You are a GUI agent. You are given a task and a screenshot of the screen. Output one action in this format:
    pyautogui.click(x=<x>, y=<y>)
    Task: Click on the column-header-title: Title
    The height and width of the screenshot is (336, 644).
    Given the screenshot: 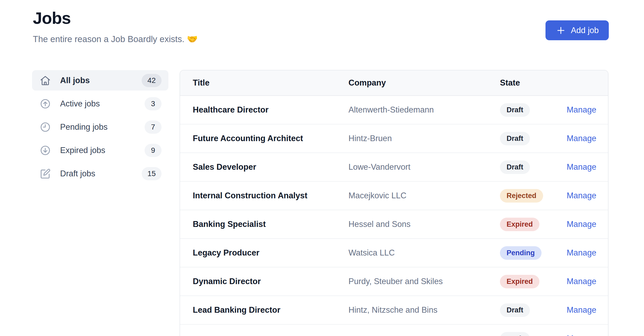 What is the action you would take?
    pyautogui.click(x=271, y=83)
    